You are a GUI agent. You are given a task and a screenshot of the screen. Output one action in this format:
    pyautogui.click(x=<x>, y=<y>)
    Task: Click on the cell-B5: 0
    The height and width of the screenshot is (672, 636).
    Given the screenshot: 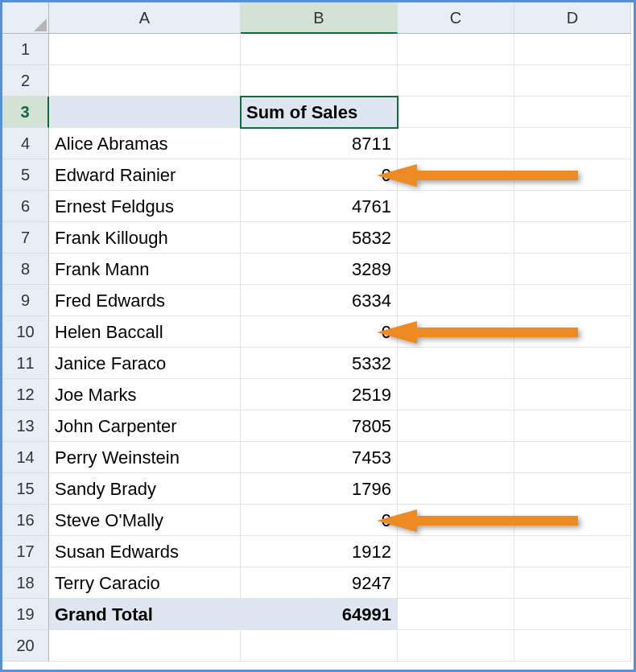 What is the action you would take?
    pyautogui.click(x=319, y=175)
    